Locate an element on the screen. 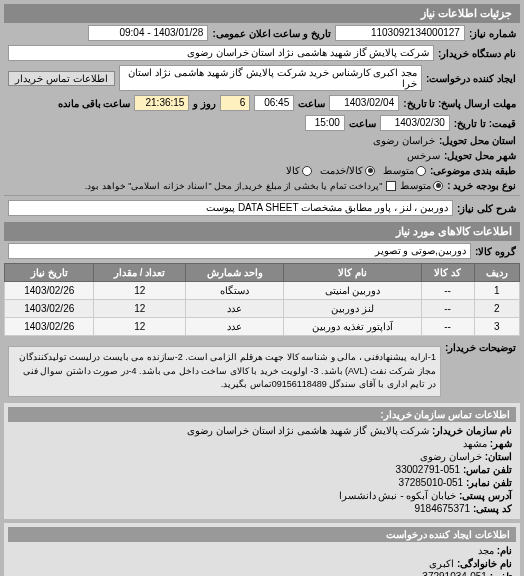  goods-group-label: گروه کالا: is located at coordinates (496, 252).